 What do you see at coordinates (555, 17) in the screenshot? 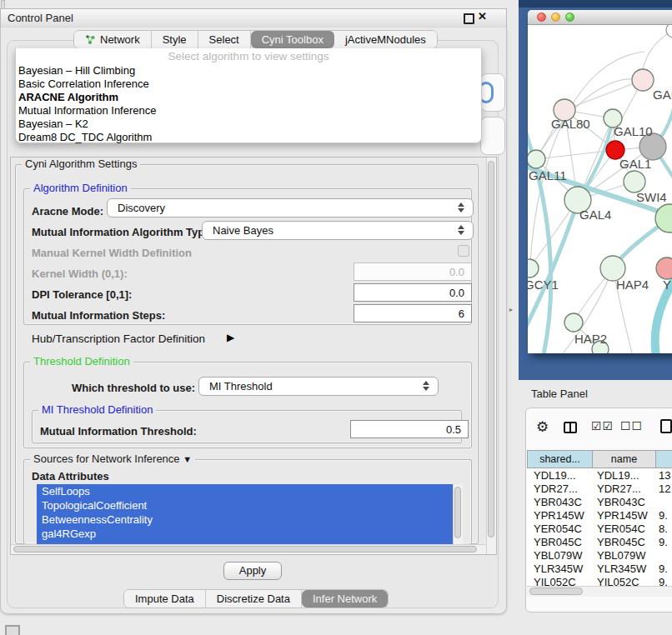
I see `minimize-traffic-light` at bounding box center [555, 17].